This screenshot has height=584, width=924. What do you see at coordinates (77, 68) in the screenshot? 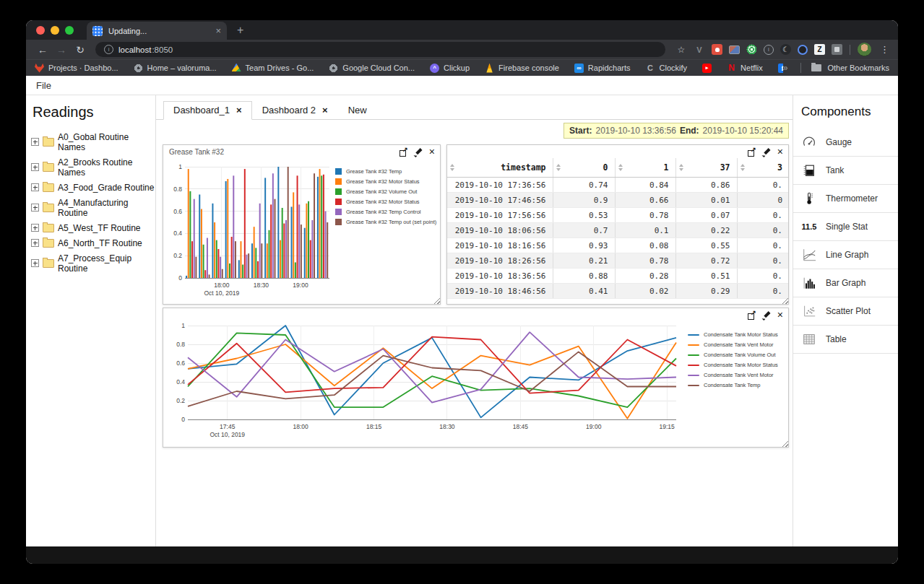
I see `bookmark-gitlab: Projects · Dashbo...` at bounding box center [77, 68].